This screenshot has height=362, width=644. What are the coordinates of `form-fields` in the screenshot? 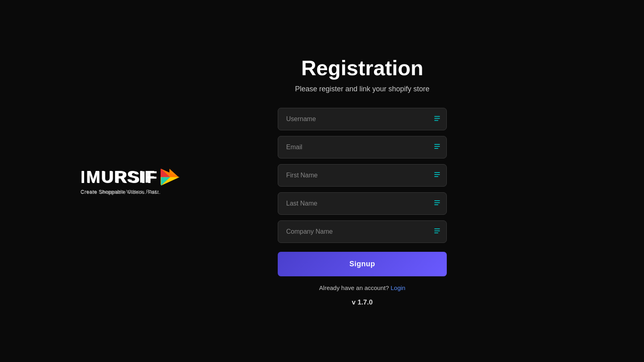 It's located at (362, 175).